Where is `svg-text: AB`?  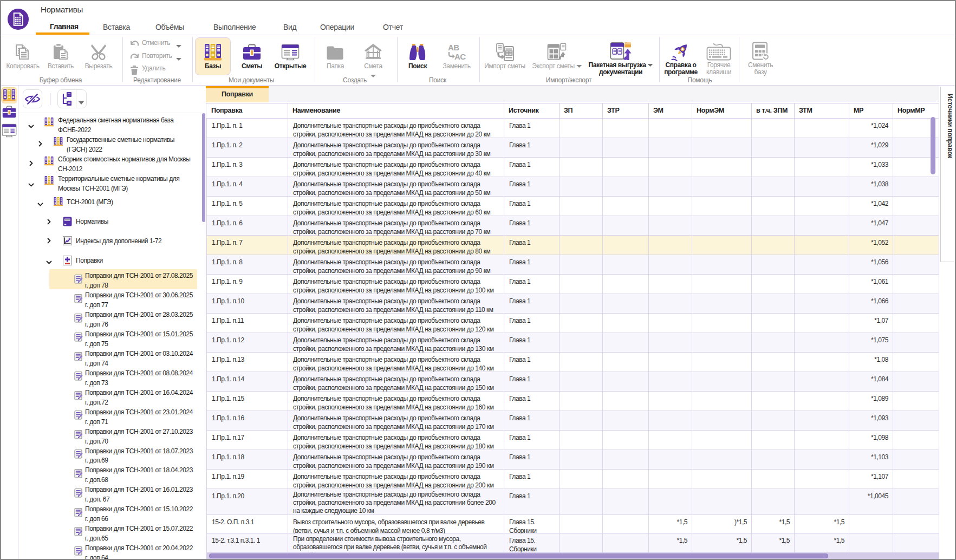 svg-text: AB is located at coordinates (454, 48).